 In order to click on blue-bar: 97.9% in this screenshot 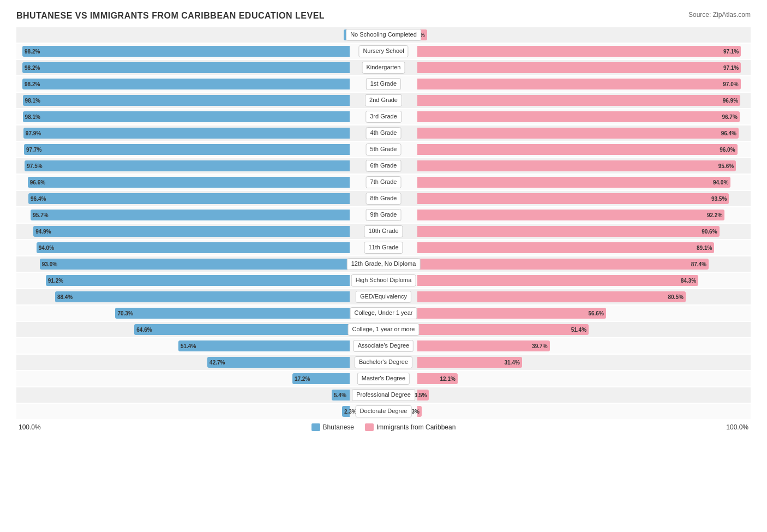, I will do `click(187, 133)`.